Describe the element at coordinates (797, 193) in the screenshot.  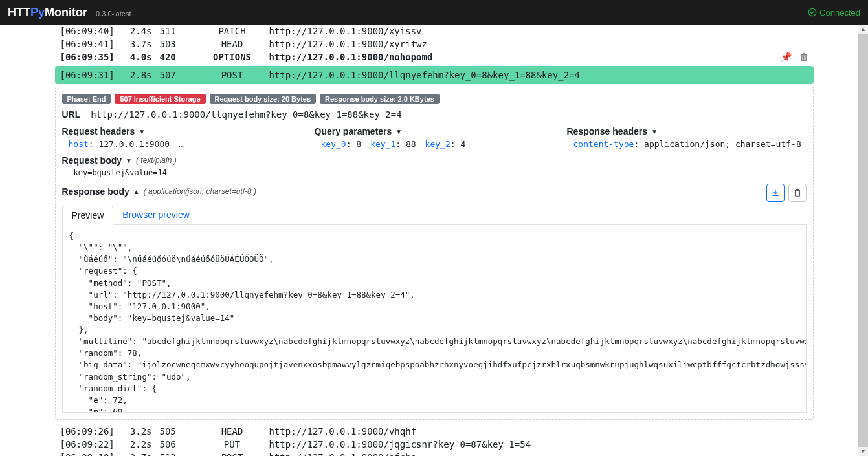
I see `copy-button` at that location.